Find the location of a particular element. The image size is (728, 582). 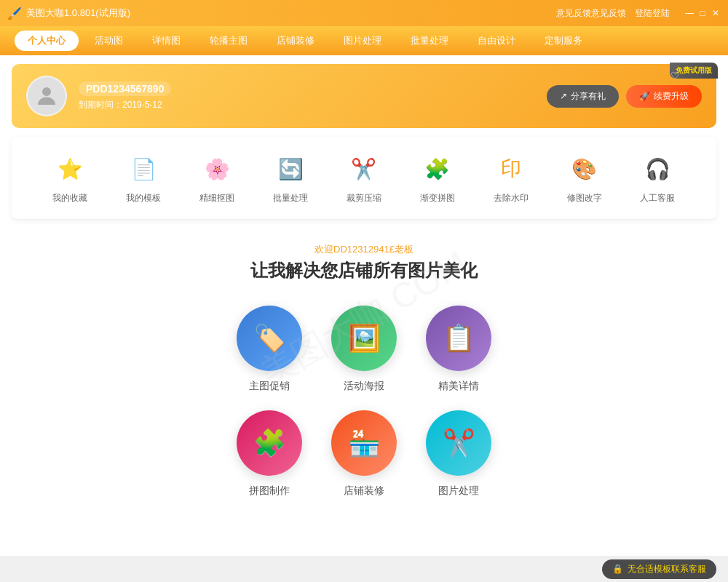

feature-circle-精美详情: 📋 is located at coordinates (459, 338).